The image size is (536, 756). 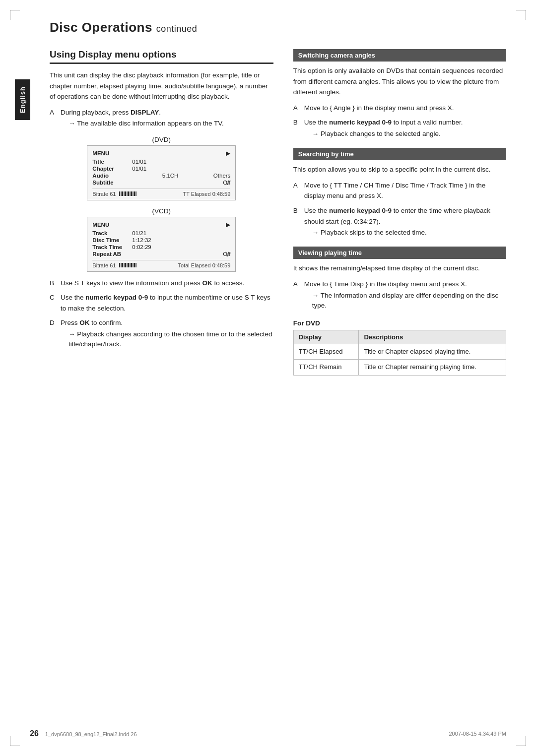 I want to click on dvd-row-chapter: Chapter 01/01, so click(x=161, y=169).